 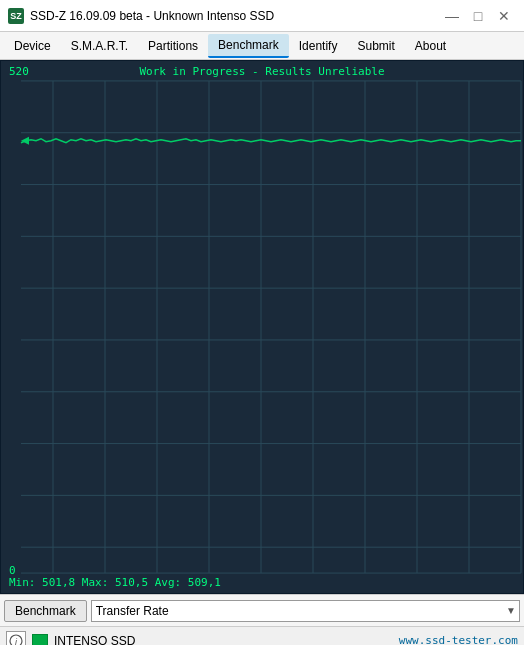 I want to click on chart-y-max-label: 520, so click(x=19, y=72).